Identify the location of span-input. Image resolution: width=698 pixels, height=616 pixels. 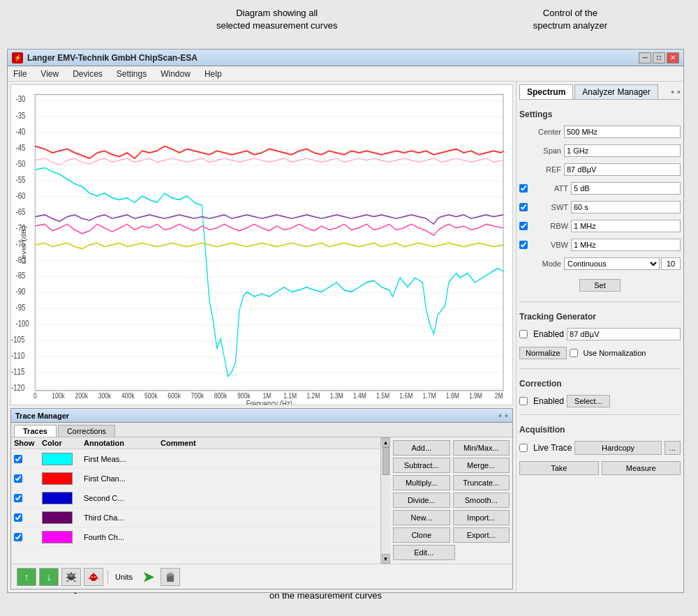
(623, 151).